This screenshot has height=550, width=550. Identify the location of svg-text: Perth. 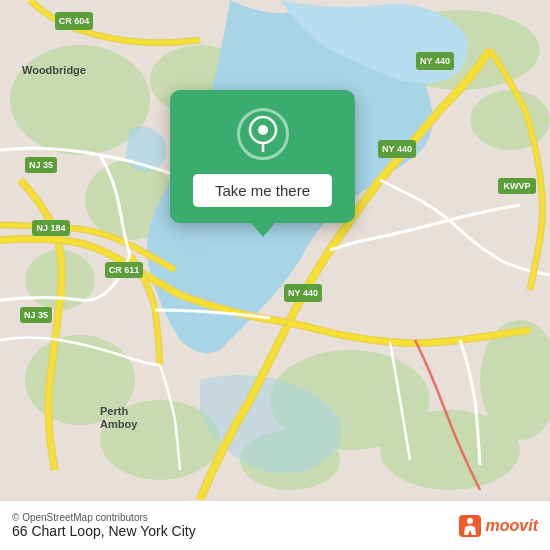
(114, 411).